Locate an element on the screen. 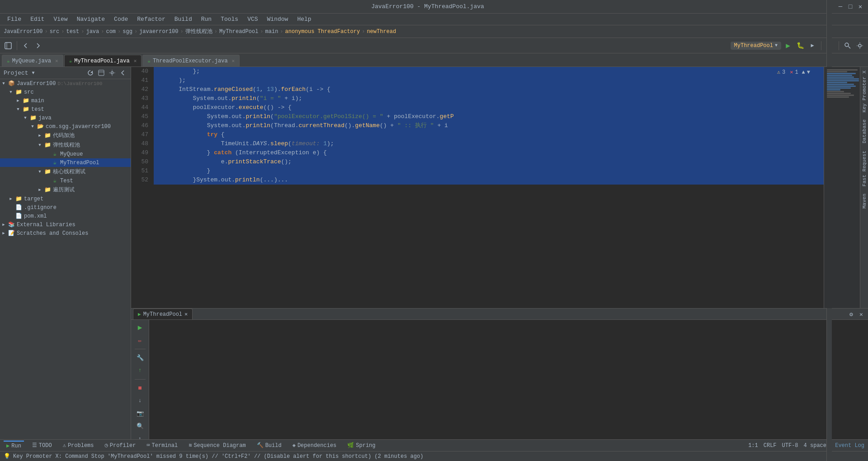  debug-button: 🐛 is located at coordinates (800, 46).